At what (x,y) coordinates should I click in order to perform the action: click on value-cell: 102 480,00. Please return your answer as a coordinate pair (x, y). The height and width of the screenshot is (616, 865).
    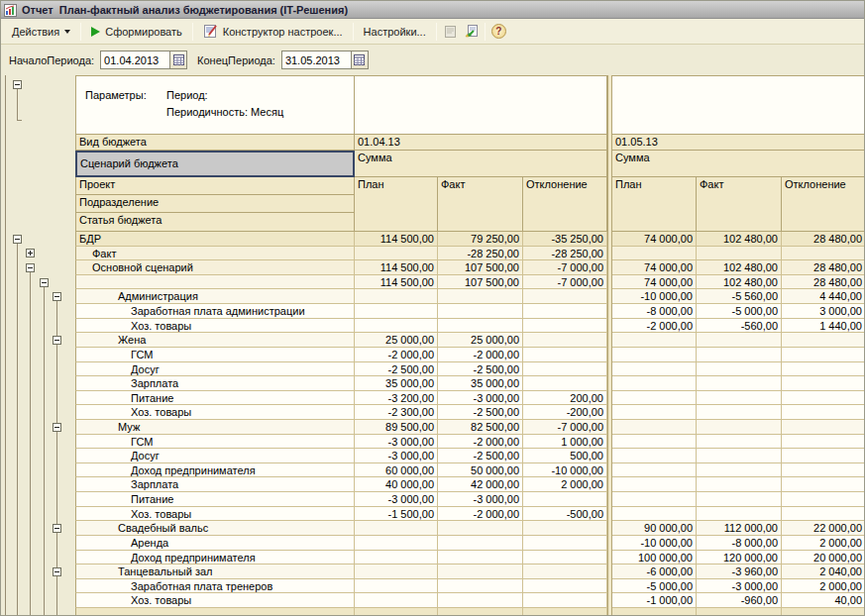
    Looking at the image, I should click on (739, 267).